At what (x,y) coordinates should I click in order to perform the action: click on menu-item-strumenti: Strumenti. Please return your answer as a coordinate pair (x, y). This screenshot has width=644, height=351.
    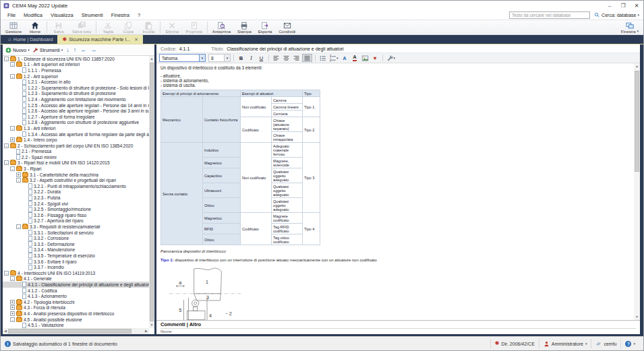
    Looking at the image, I should click on (92, 15).